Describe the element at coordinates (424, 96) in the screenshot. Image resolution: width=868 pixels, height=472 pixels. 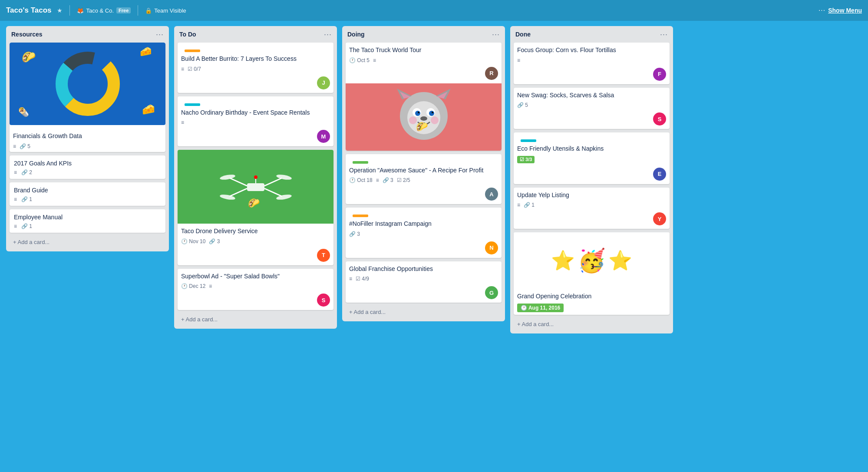
I see `card-taco-truck: The Taco Truck World Tour 🕐 Oct 5 ≡ R` at that location.